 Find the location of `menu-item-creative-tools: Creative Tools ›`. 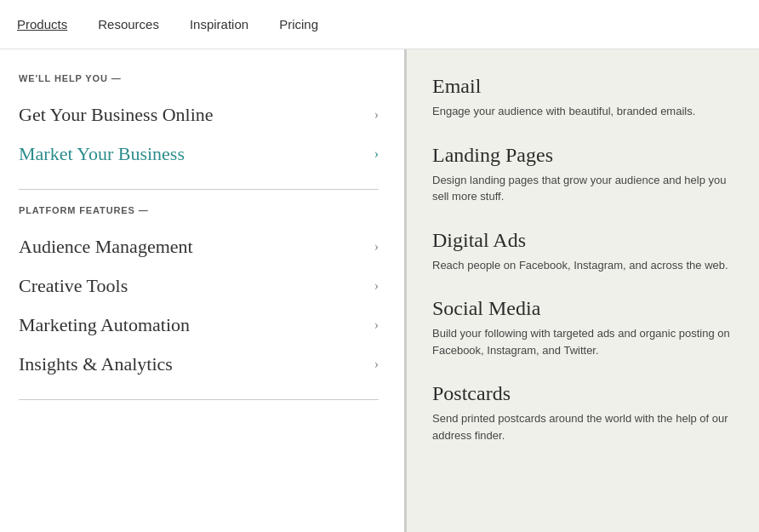

menu-item-creative-tools: Creative Tools › is located at coordinates (199, 286).